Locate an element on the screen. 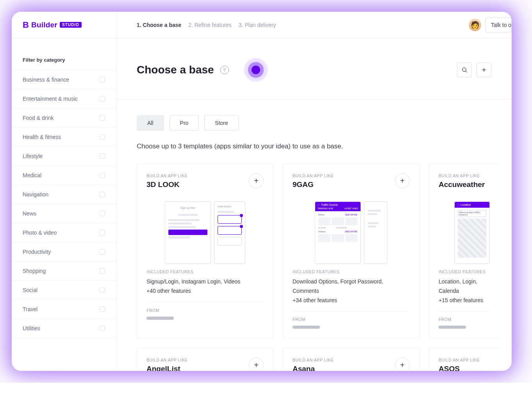 The image size is (532, 399). pulse-indicator is located at coordinates (256, 70).